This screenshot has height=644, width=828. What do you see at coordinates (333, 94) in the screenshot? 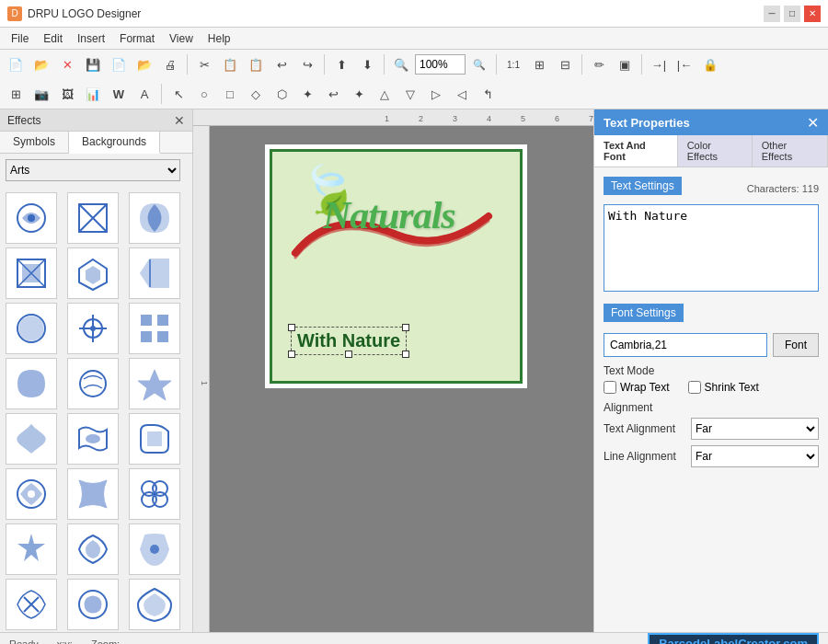
I see `curve-btn: ↩` at bounding box center [333, 94].